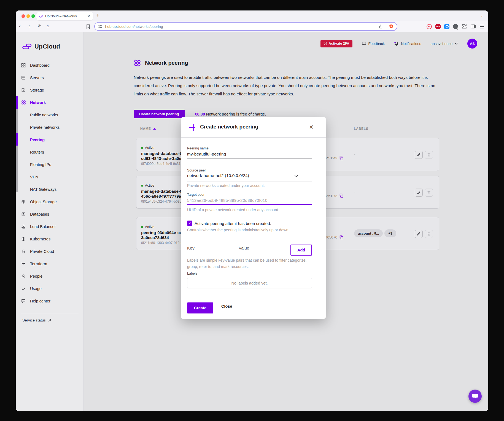  I want to click on sidebar-item-load-balancer: Load Balancer, so click(50, 227).